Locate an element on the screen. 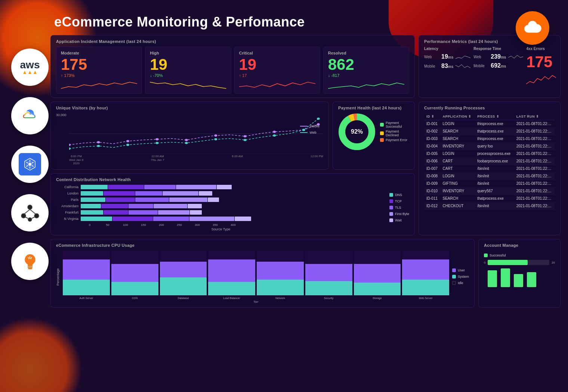  col-id: ID ⇕ is located at coordinates (432, 116).